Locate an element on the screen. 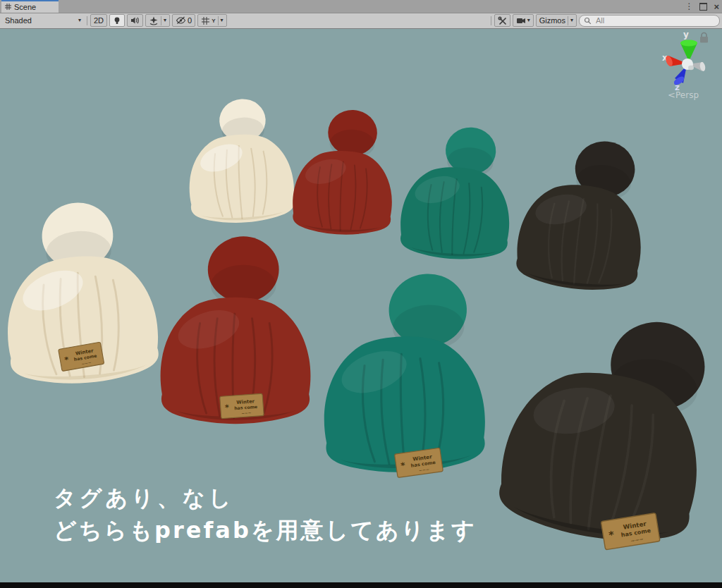  grid-visibility-button: Y ▾ is located at coordinates (212, 20).